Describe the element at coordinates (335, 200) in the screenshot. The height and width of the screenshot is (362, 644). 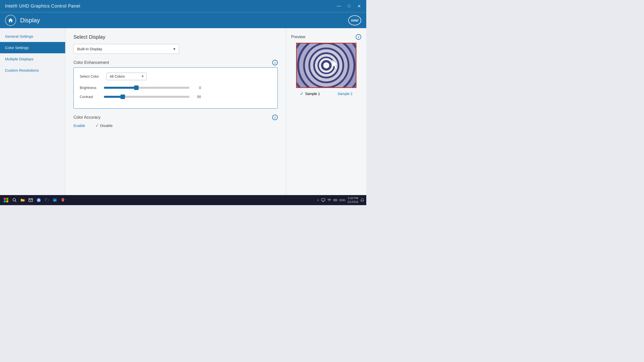
I see `taskbar-volume-icon` at that location.